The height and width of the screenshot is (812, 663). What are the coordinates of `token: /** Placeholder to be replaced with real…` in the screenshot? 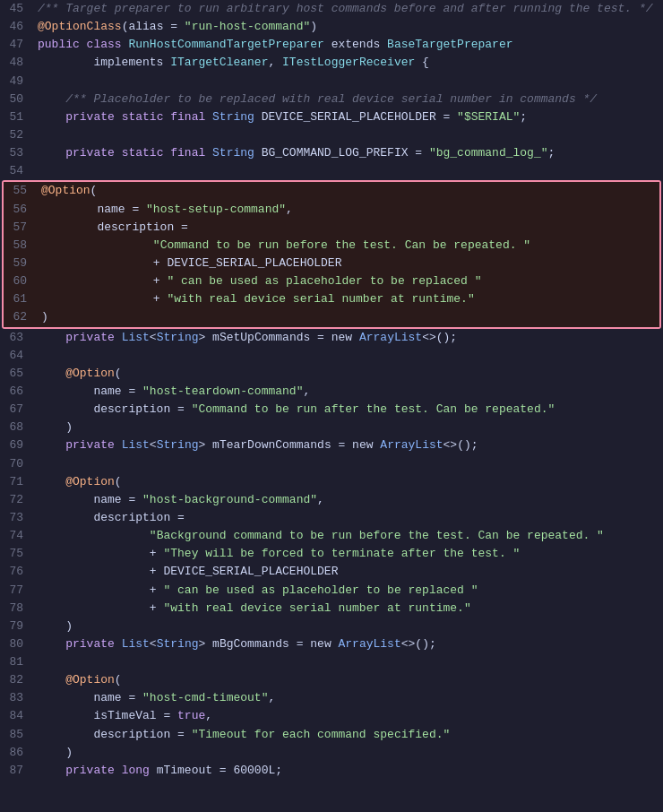 It's located at (317, 99).